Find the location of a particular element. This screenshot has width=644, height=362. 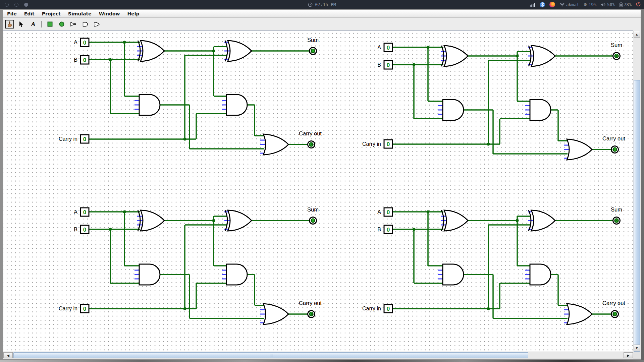

cpu-percent: 19% is located at coordinates (592, 5).